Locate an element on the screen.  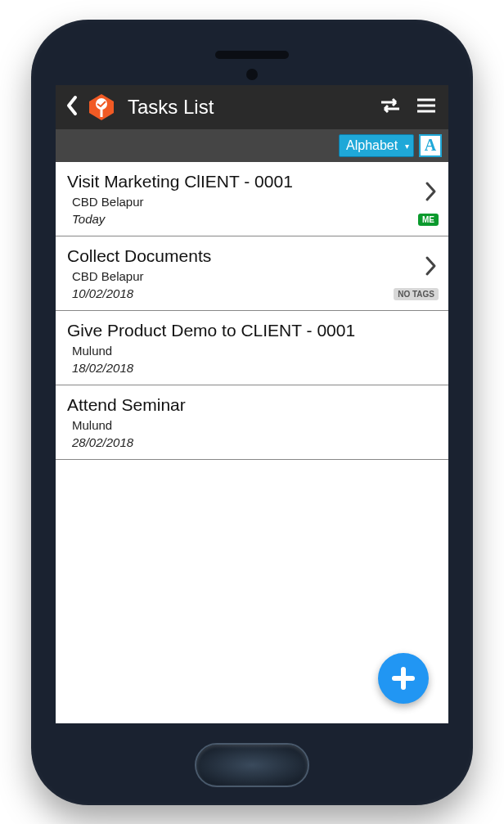
phone-home-button is located at coordinates (252, 765).